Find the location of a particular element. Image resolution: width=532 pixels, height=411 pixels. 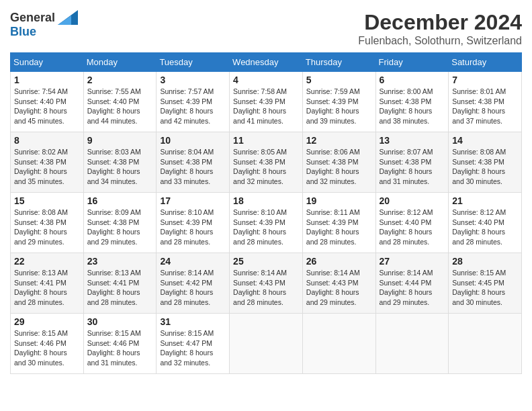

day-number: 22 is located at coordinates (47, 261).